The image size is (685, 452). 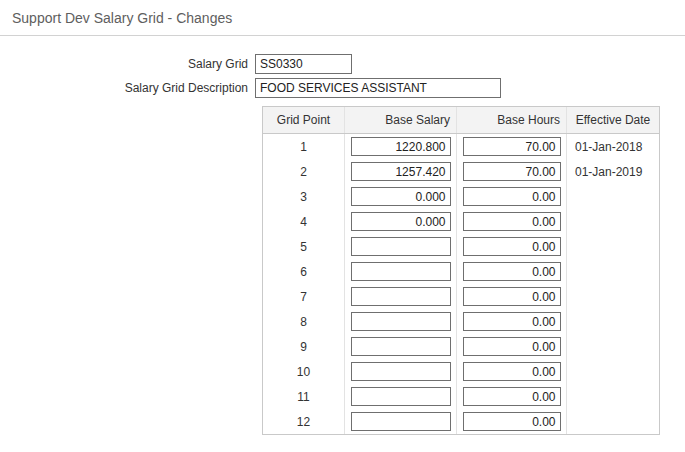 I want to click on grid-row: 10, so click(x=461, y=372).